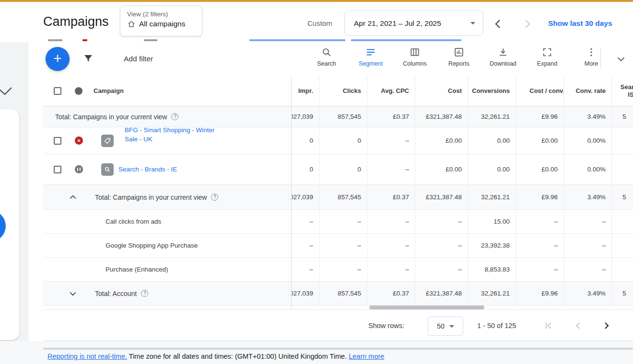 The image size is (633, 364). Describe the element at coordinates (108, 91) in the screenshot. I see `column-header-campaign: Campaign` at that location.